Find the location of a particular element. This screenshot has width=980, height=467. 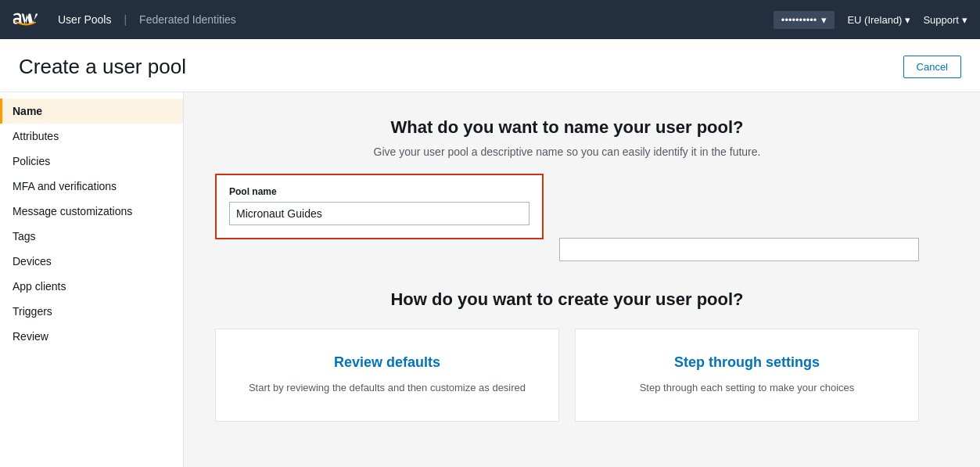

review-defaults-title: Review defaults is located at coordinates (387, 363).